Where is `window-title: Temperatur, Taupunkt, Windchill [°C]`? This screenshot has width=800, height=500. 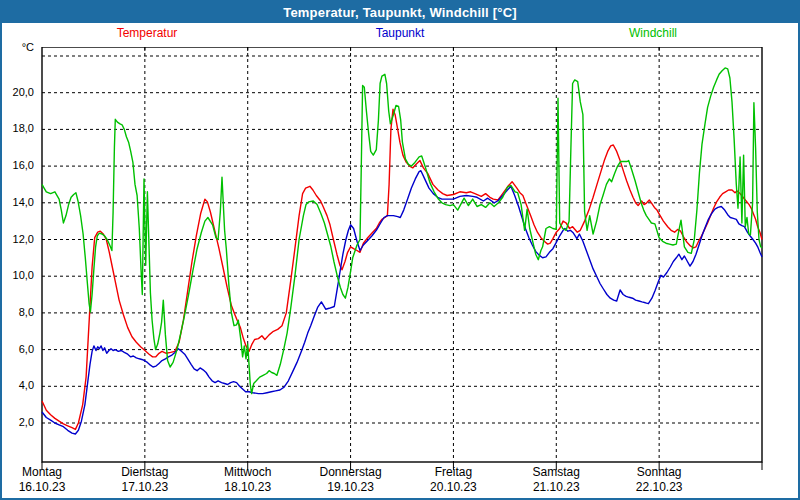
window-title: Temperatur, Taupunkt, Windchill [°C] is located at coordinates (400, 12).